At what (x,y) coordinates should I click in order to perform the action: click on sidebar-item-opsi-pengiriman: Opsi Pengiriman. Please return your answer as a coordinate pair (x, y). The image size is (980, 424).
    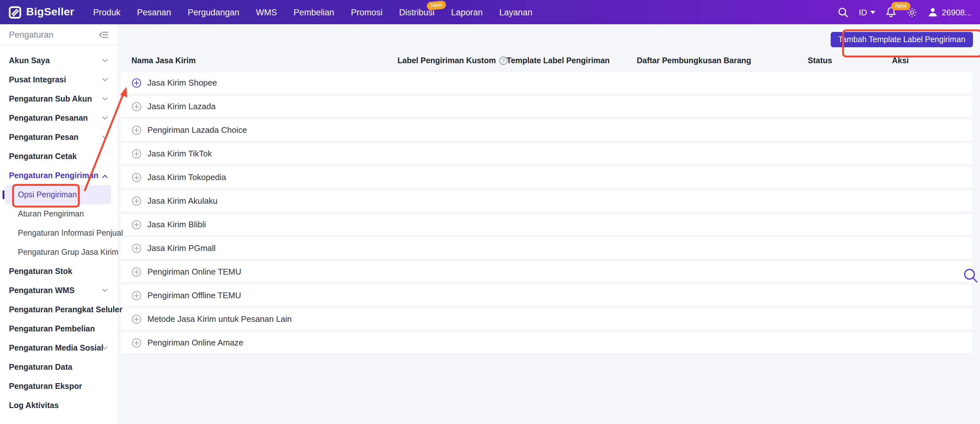
    Looking at the image, I should click on (59, 195).